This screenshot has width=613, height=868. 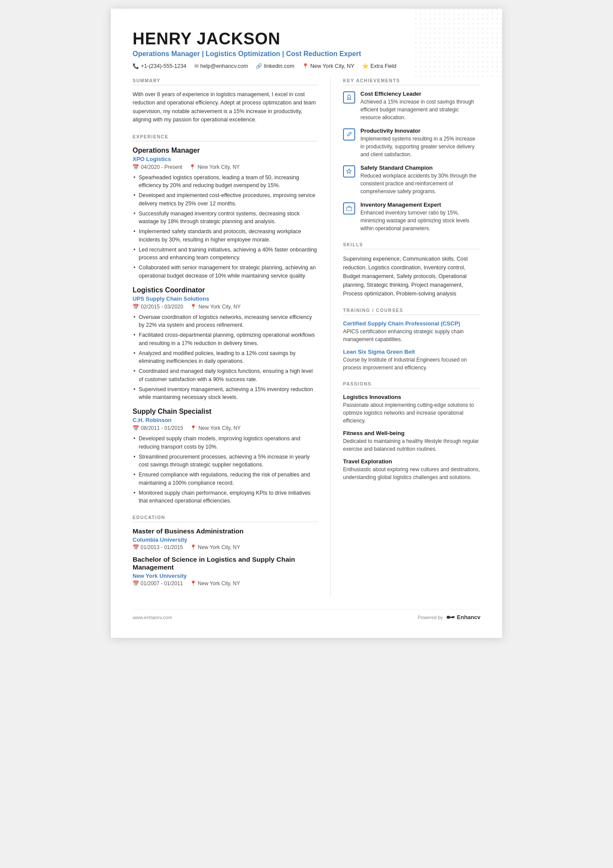 What do you see at coordinates (420, 168) in the screenshot?
I see `achievement-title-3: Safety Standard Champion` at bounding box center [420, 168].